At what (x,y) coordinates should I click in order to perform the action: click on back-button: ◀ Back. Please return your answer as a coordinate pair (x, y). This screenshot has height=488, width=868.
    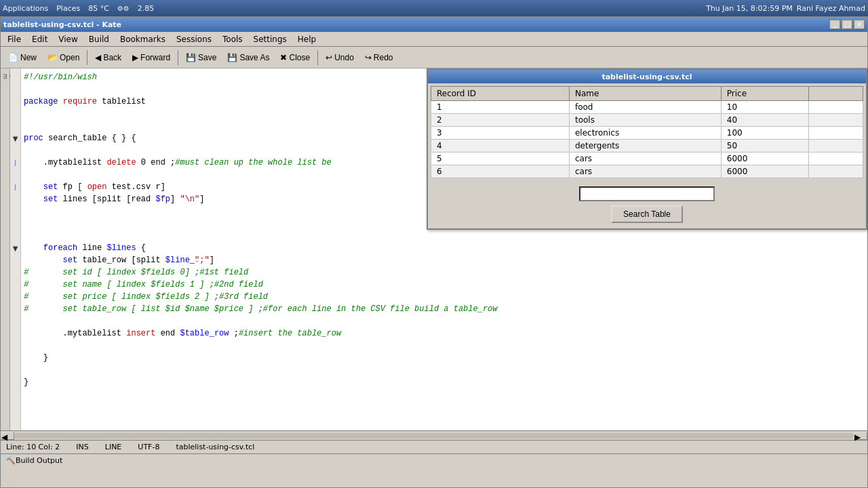
    Looking at the image, I should click on (108, 58).